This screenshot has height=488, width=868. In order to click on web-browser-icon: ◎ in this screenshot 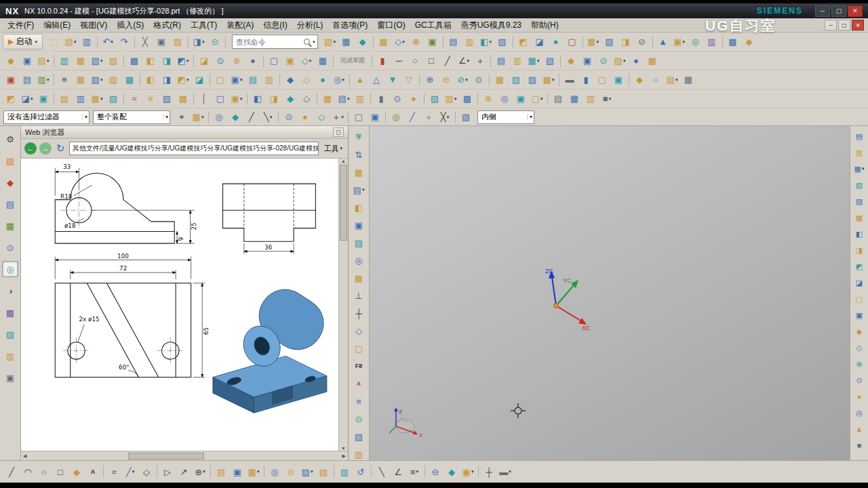, I will do `click(10, 269)`.